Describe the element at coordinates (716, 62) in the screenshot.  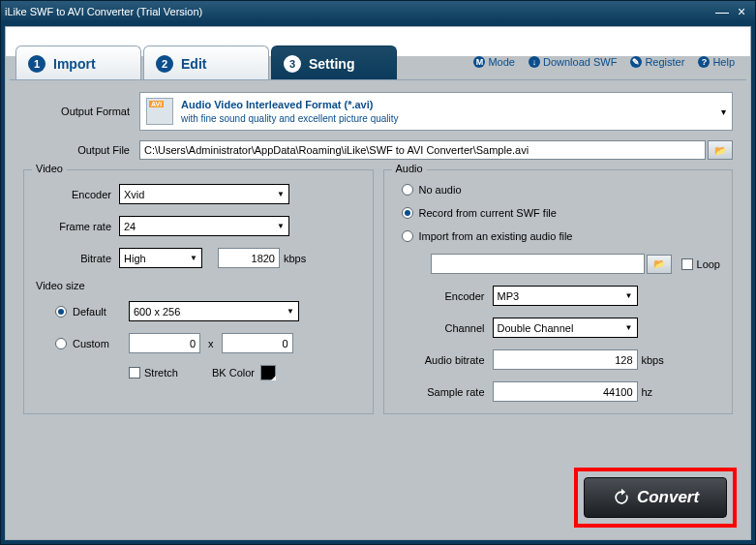
I see `help-link: ?Help` at that location.